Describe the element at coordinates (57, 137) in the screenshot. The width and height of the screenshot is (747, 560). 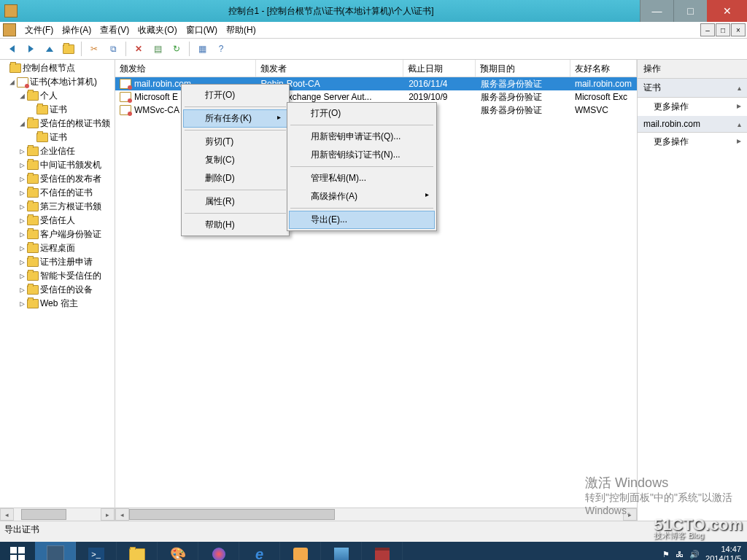
I see `tree-trusted-root-certs: 证书` at that location.